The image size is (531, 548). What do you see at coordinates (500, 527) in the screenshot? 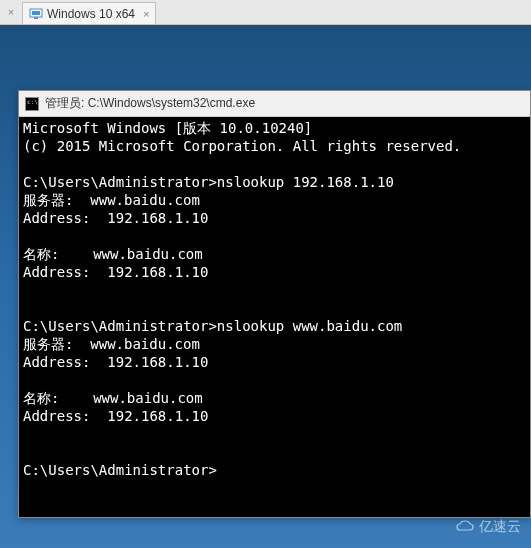
I see `watermark-text: 亿速云` at bounding box center [500, 527].